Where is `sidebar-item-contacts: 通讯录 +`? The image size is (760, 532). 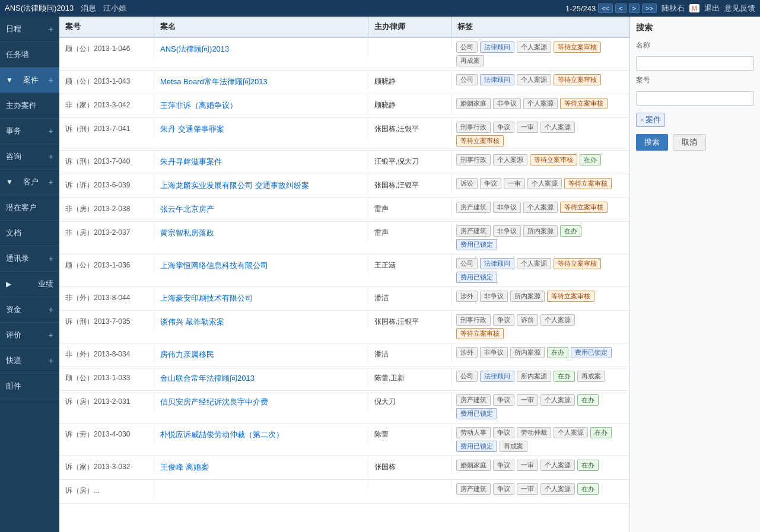
sidebar-item-contacts: 通讯录 + is located at coordinates (30, 259).